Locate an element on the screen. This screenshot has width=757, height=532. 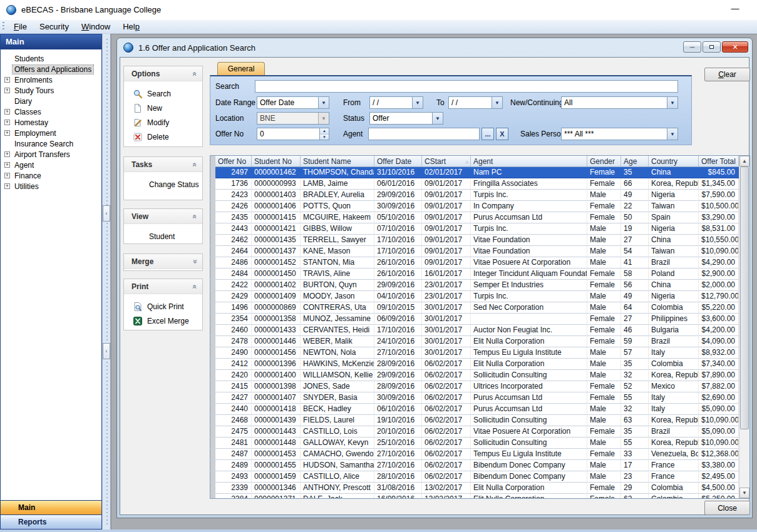
window-titlebar: 1.6 Offer and Application Search ─ ✕ is located at coordinates (435, 48).